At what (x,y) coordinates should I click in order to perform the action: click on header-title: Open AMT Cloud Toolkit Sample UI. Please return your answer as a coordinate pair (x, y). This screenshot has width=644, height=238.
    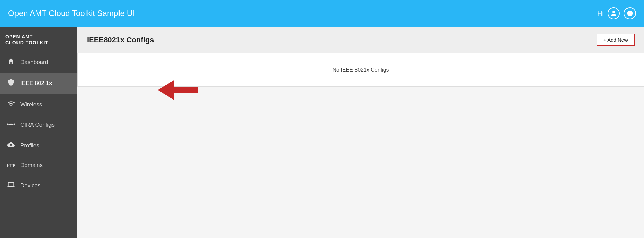
    Looking at the image, I should click on (303, 13).